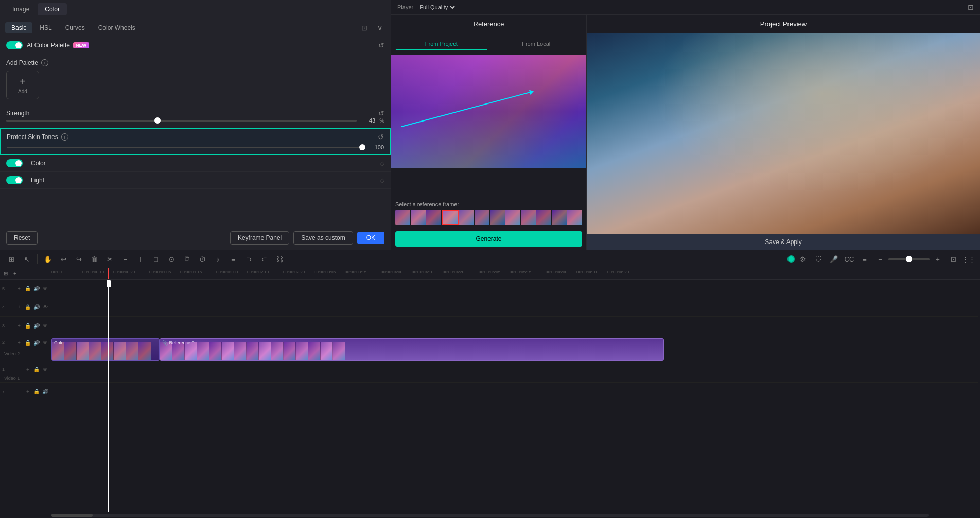 The height and width of the screenshot is (518, 980). I want to click on tool-filter-icon: ≡, so click(233, 259).